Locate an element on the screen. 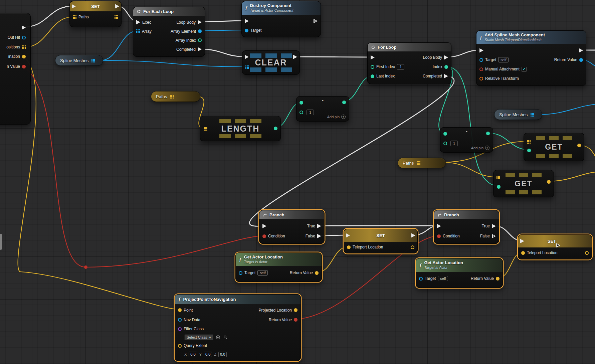 The image size is (595, 364). spline-meshes-output-pin is located at coordinates (532, 115).